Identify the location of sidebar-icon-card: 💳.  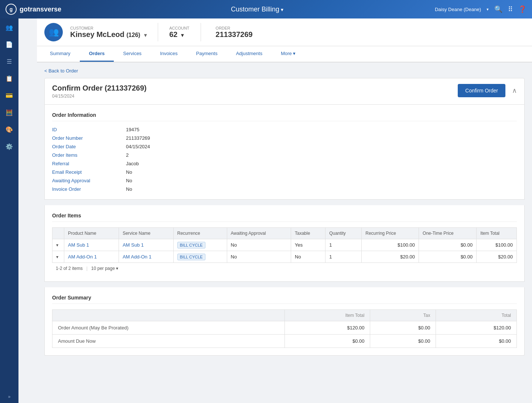
(9, 95).